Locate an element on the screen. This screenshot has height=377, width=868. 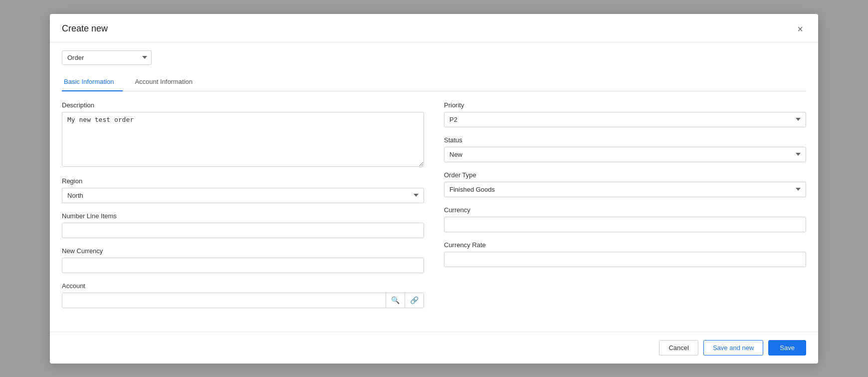
account-search-button: 🔍 is located at coordinates (395, 300).